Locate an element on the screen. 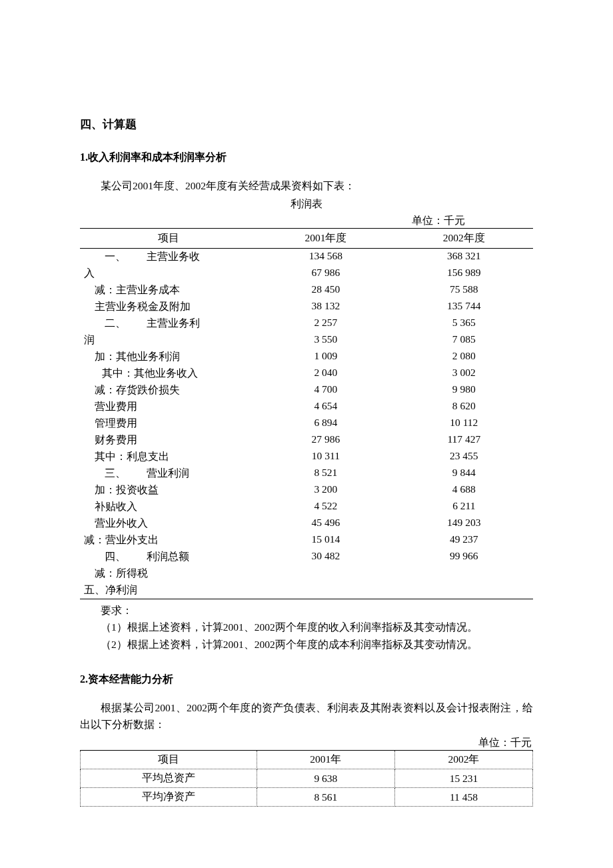 The width and height of the screenshot is (613, 868). cell-item: 营业外收入 is located at coordinates (168, 524).